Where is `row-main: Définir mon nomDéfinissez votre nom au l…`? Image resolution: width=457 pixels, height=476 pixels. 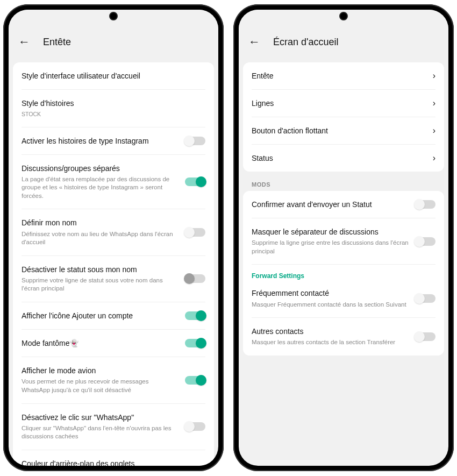 row-main: Définir mon nomDéfinissez votre nom au l… is located at coordinates (100, 232).